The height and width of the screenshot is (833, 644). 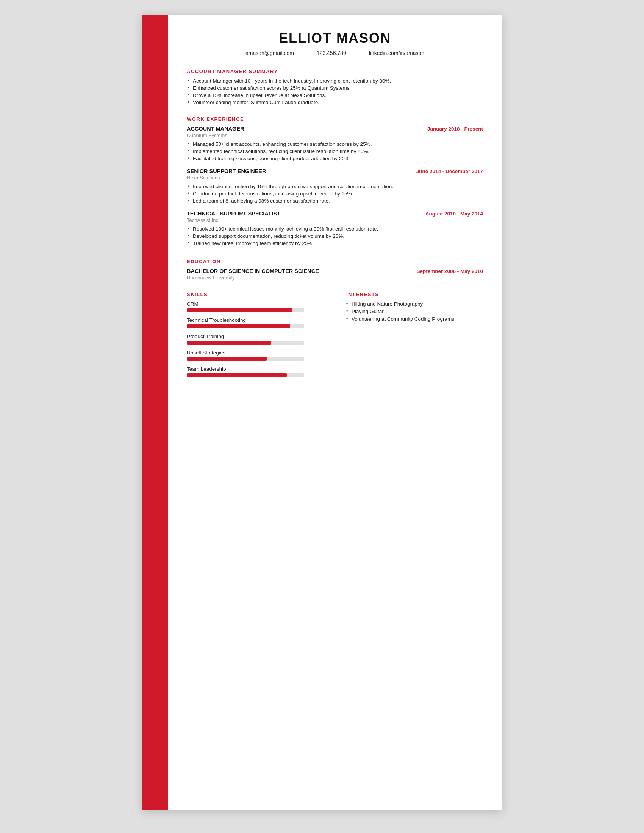 I want to click on job-title-2: SENIOR SUPPORT ENGINEER, so click(x=227, y=171).